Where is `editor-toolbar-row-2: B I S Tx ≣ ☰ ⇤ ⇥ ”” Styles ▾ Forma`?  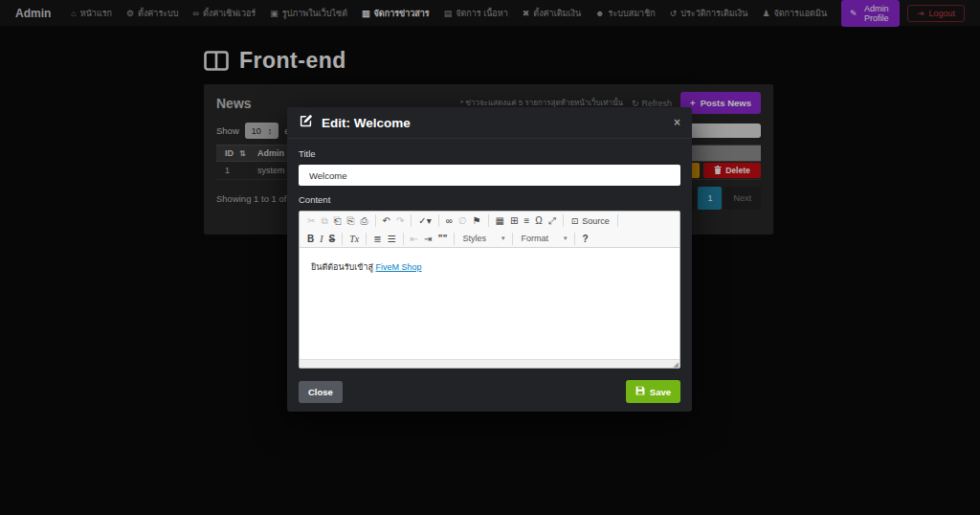 editor-toolbar-row-2: B I S Tx ≣ ☰ ⇤ ⇥ ”” Styles ▾ Forma is located at coordinates (490, 239).